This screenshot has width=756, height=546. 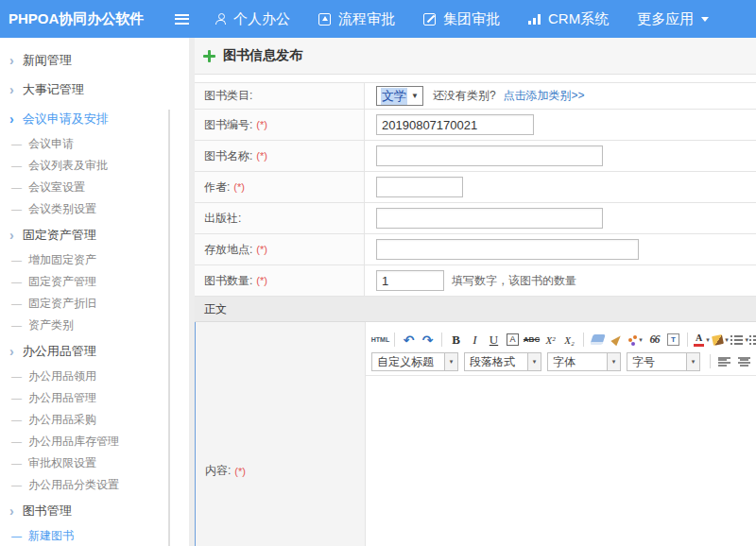 I want to click on custom-title-dropdown: 自定义标题▾, so click(x=415, y=362).